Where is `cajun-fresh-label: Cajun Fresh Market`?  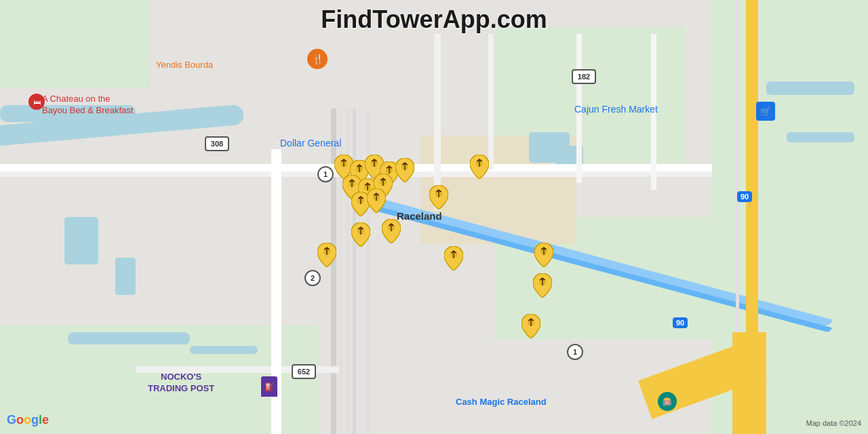 cajun-fresh-label: Cajun Fresh Market is located at coordinates (616, 109).